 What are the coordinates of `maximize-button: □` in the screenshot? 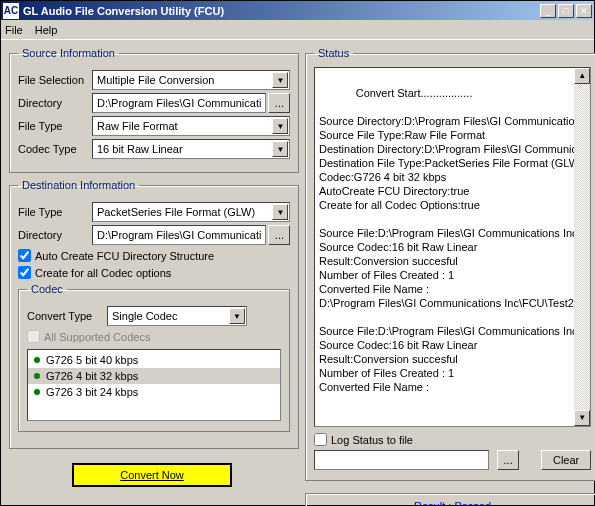 It's located at (566, 11).